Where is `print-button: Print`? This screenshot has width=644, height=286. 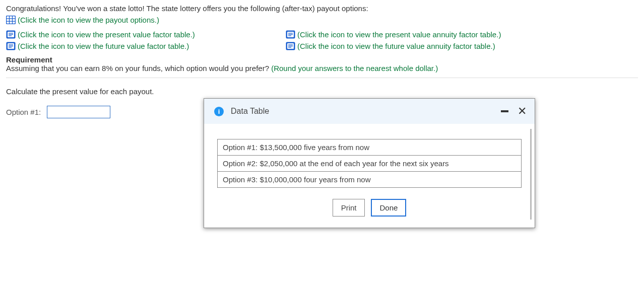 print-button: Print is located at coordinates (349, 207).